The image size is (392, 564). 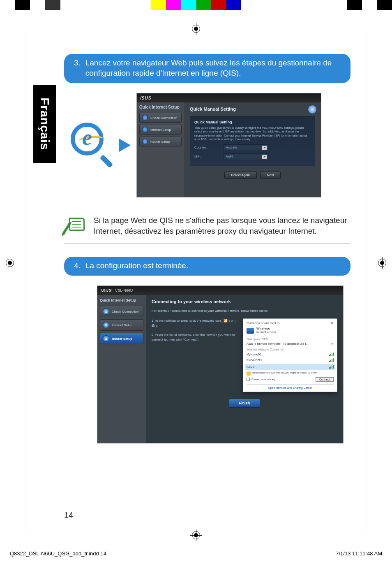 I want to click on globe-icon, so click(x=312, y=109).